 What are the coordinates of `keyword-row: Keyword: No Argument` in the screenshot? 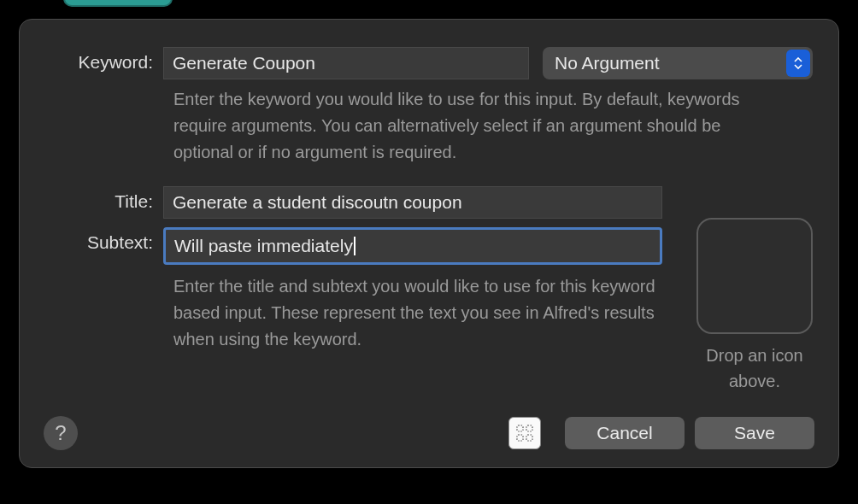 It's located at (429, 63).